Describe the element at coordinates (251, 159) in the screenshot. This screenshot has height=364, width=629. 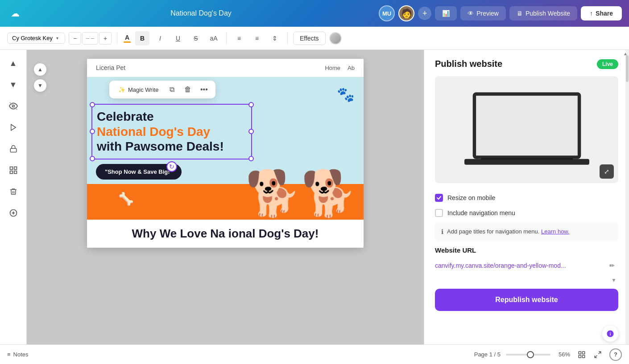
I see `handle-br` at that location.